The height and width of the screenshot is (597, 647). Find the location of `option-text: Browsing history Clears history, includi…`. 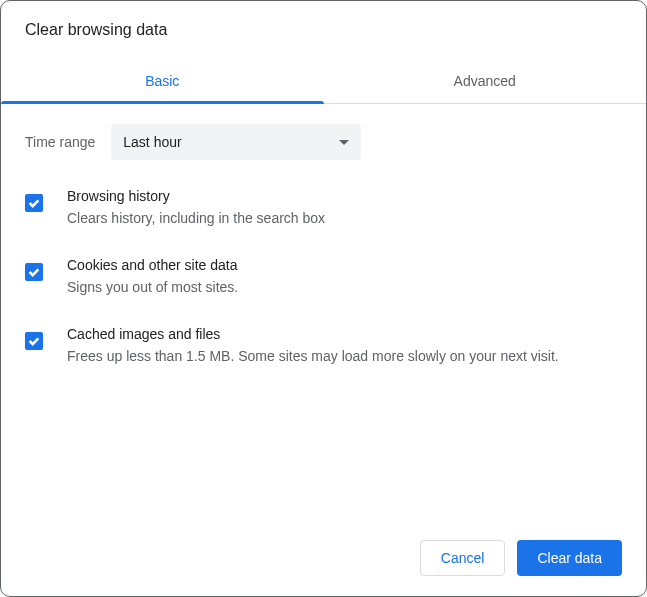

option-text: Browsing history Clears history, includi… is located at coordinates (344, 208).